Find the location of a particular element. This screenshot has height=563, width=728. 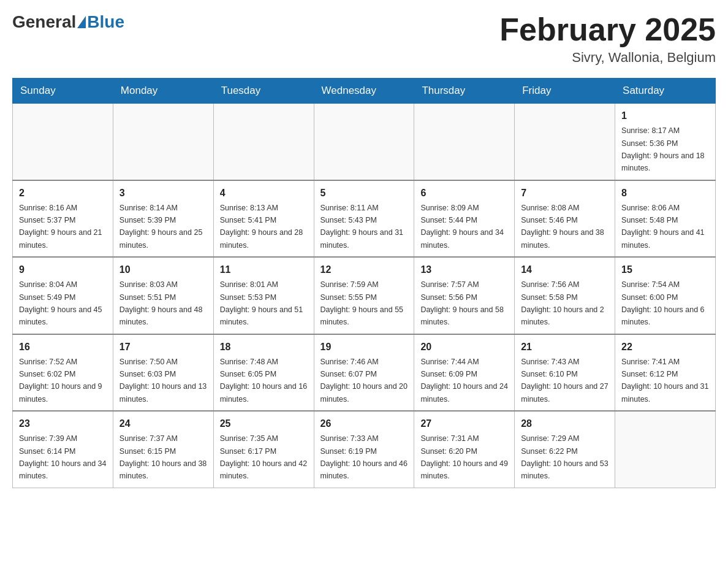

calendar-day-cell: 21 Sunrise: 7:43 AMSunset: 6:10 PMDaylig… is located at coordinates (565, 373).